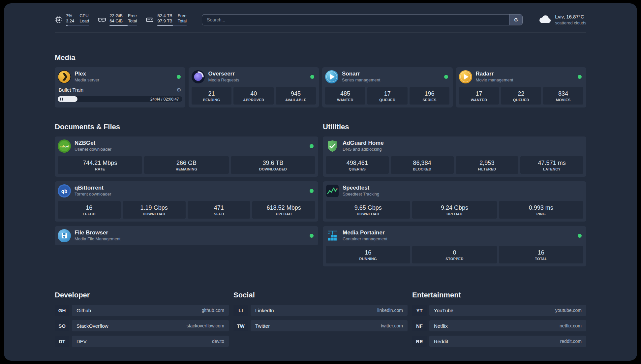 The width and height of the screenshot is (641, 364). What do you see at coordinates (273, 163) in the screenshot?
I see `stat-value: 39.6 TB` at bounding box center [273, 163].